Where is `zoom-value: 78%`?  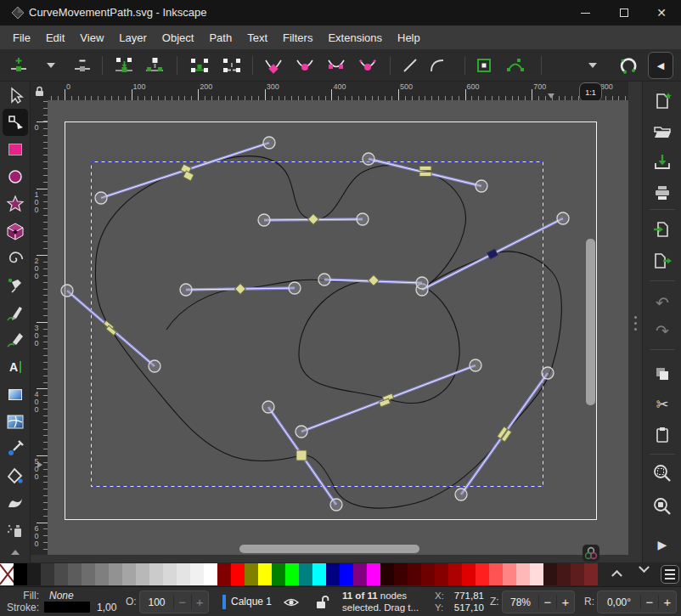
zoom-value: 78% is located at coordinates (521, 602).